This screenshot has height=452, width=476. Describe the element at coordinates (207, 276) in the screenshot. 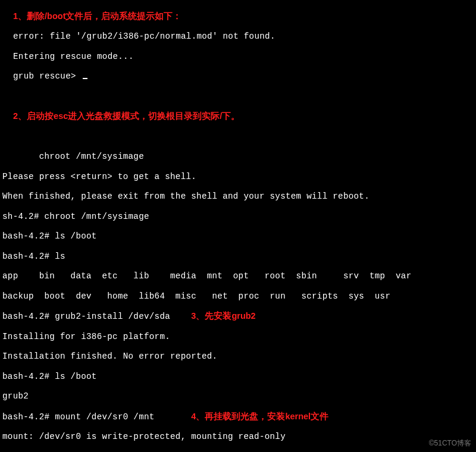

I see `term-line: app bin data etc lib media mnt opt root …` at that location.